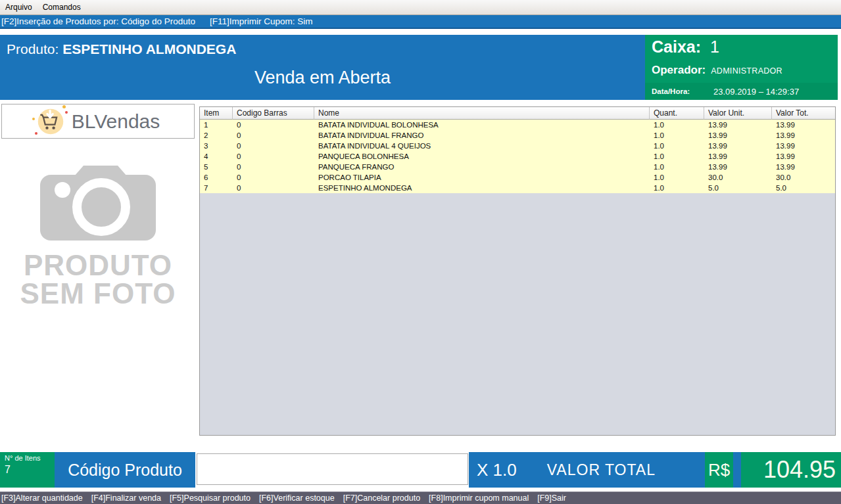 Image resolution: width=841 pixels, height=504 pixels. Describe the element at coordinates (482, 188) in the screenshot. I see `table-cell: ESPETINHO ALMONDEGA` at that location.